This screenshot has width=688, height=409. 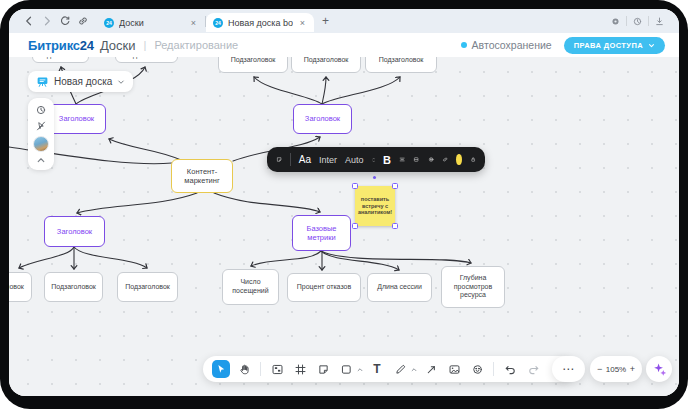 What do you see at coordinates (377, 369) in the screenshot?
I see `text-tool: T` at bounding box center [377, 369].